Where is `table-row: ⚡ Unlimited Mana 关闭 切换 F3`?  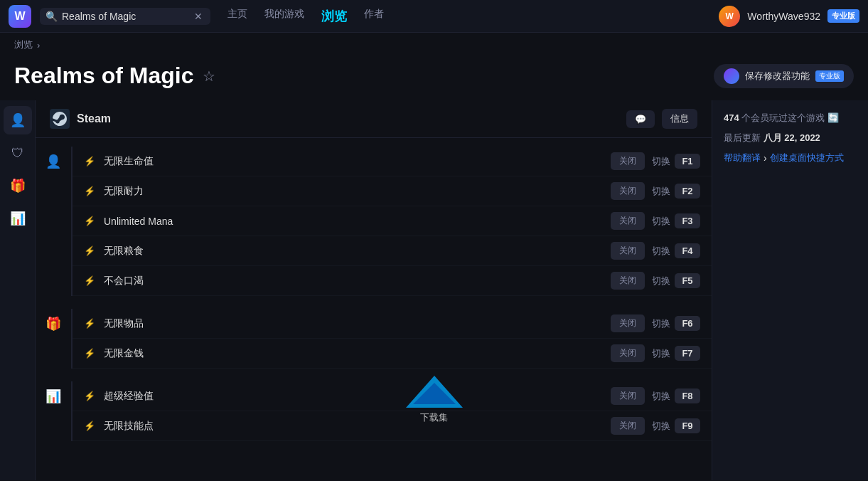
table-row: ⚡ Unlimited Mana 关闭 切换 F3 is located at coordinates (392, 221).